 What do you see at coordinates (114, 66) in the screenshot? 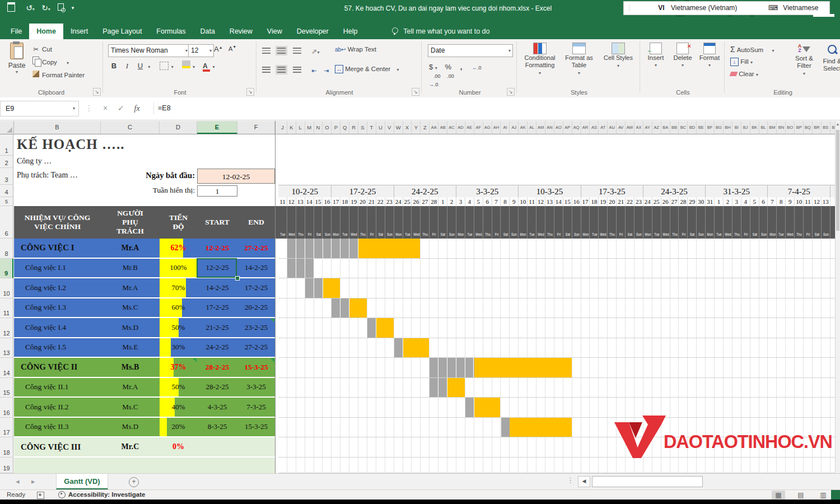
I see `bold-button: B` at bounding box center [114, 66].